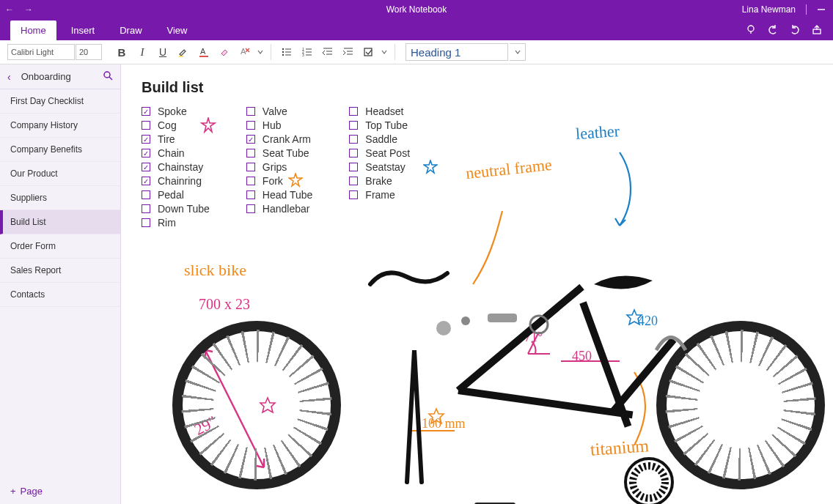  Describe the element at coordinates (29, 10) in the screenshot. I see `nav-forward-arrow: →` at that location.